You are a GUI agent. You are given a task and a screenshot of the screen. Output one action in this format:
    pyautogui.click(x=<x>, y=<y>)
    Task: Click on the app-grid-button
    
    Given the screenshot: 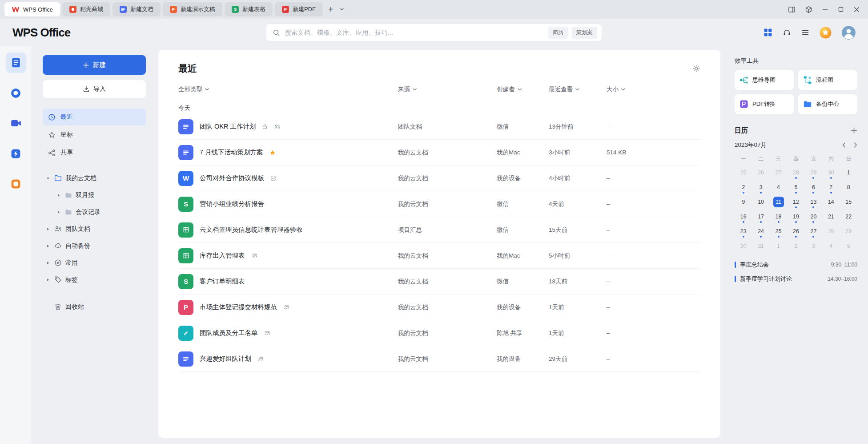 What is the action you would take?
    pyautogui.click(x=768, y=32)
    